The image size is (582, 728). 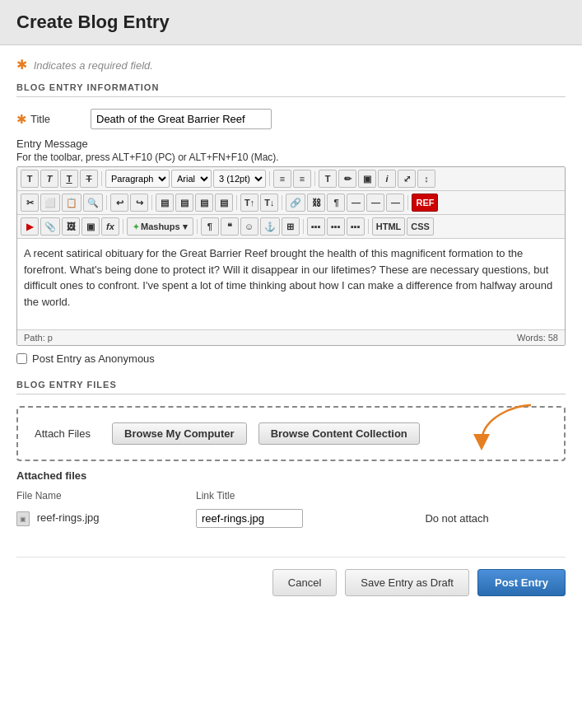 I want to click on col-action, so click(x=496, y=496).